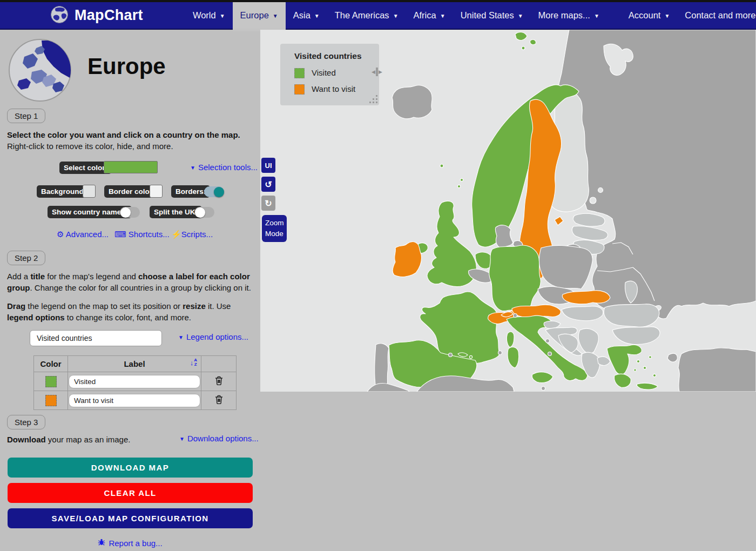  Describe the element at coordinates (377, 103) in the screenshot. I see `legend-resize-handle` at that location.